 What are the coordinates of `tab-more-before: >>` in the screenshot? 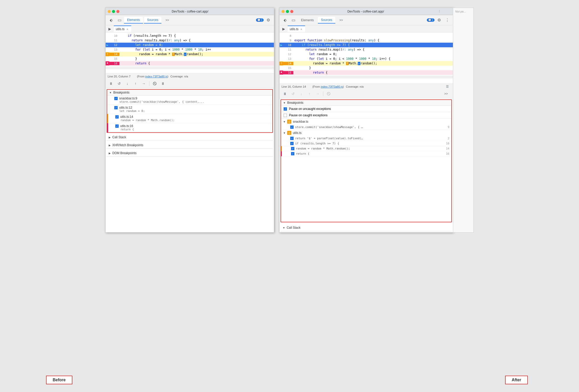 It's located at (167, 20).